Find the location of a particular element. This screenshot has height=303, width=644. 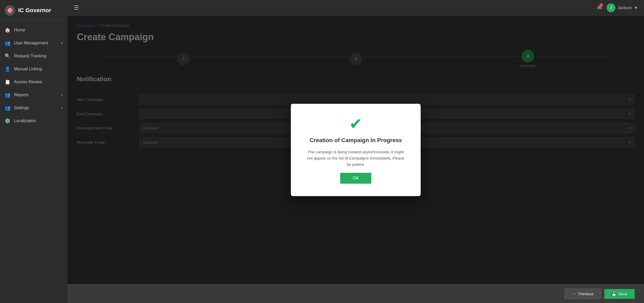

save-button: 💾 Save is located at coordinates (620, 294).